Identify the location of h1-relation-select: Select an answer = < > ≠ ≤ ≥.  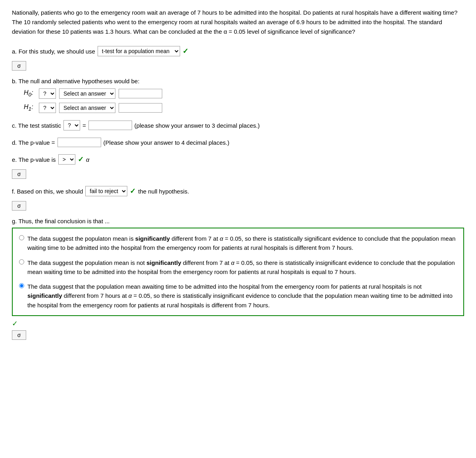
(87, 108).